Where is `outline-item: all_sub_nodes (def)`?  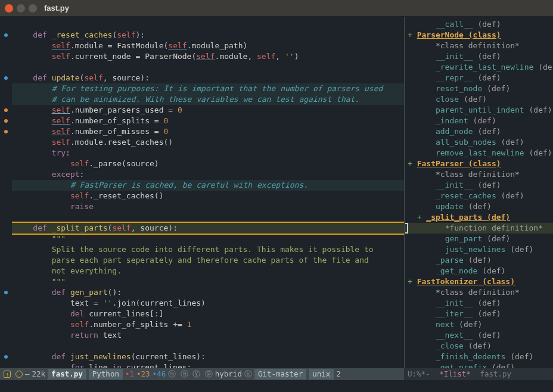 outline-item: all_sub_nodes (def) is located at coordinates (479, 142).